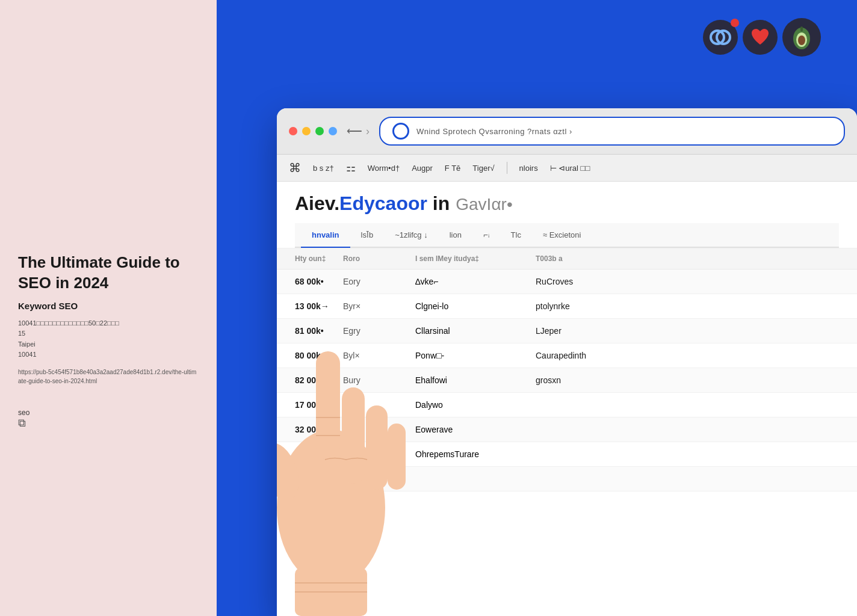 The width and height of the screenshot is (857, 616). I want to click on title-sub: GavIαr•, so click(484, 205).